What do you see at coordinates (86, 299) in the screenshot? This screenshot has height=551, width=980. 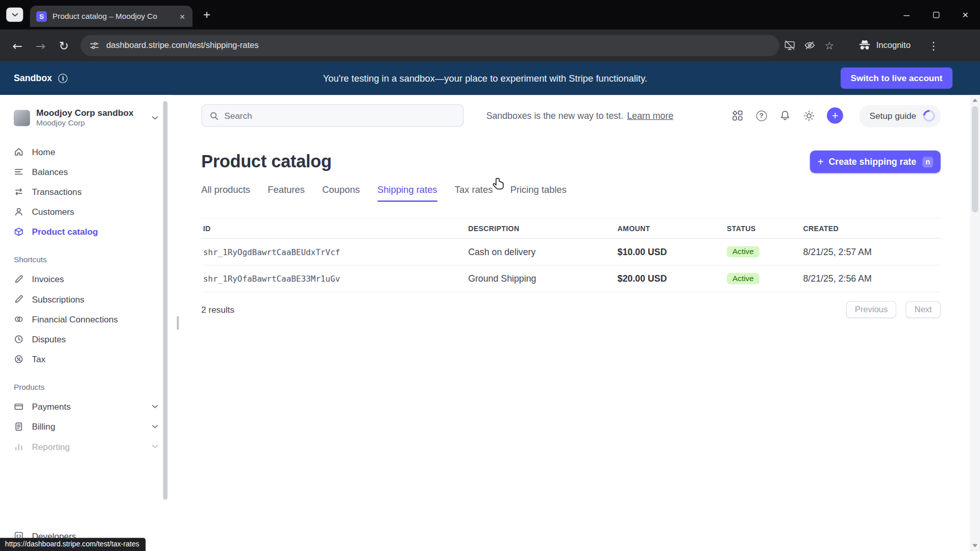 I see `sidebar-item-subscriptions: Subscriptions` at bounding box center [86, 299].